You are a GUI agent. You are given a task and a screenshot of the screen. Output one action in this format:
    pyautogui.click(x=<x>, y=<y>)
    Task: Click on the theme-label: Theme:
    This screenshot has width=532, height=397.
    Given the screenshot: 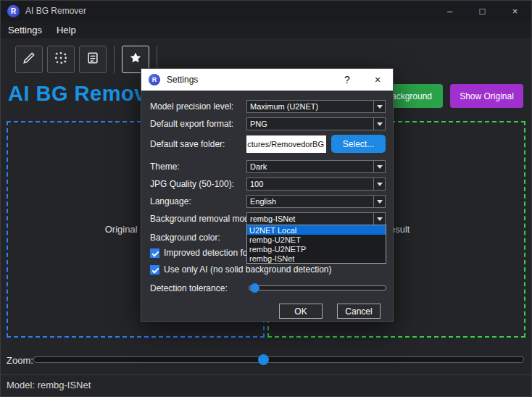 What is the action you would take?
    pyautogui.click(x=165, y=167)
    